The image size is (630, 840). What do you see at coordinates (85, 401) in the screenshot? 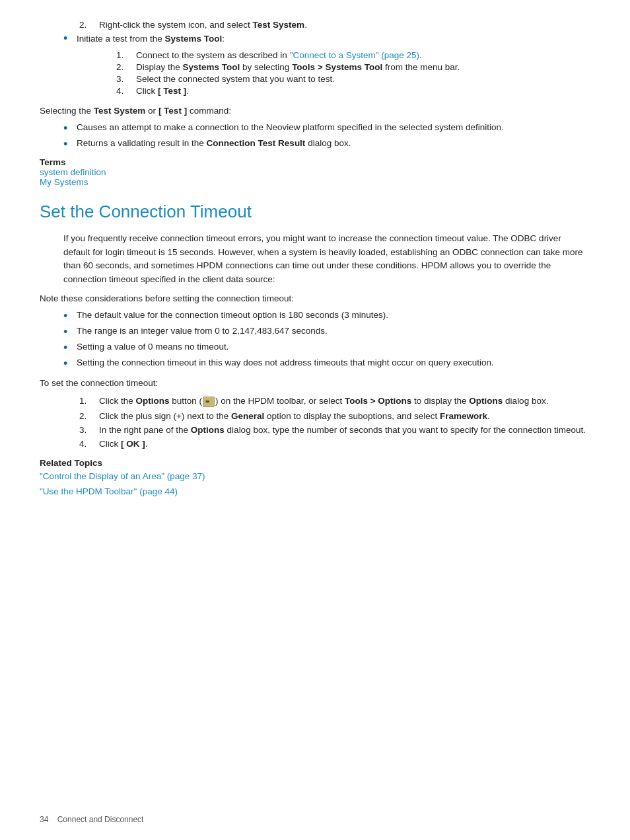
I see `step-number: 1.` at bounding box center [85, 401].